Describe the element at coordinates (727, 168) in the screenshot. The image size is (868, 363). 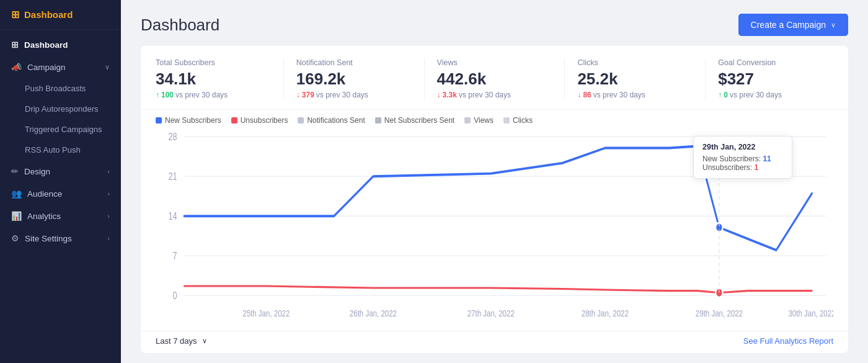
I see `tooltip-unsubscribers-label: Unsubscribers:` at that location.